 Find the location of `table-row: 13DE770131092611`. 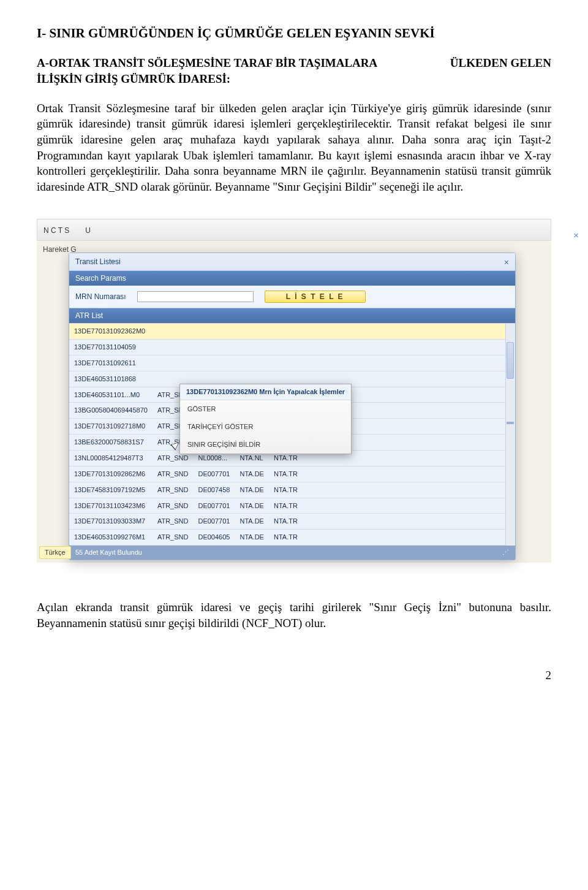

table-row: 13DE770131092611 is located at coordinates (292, 363).